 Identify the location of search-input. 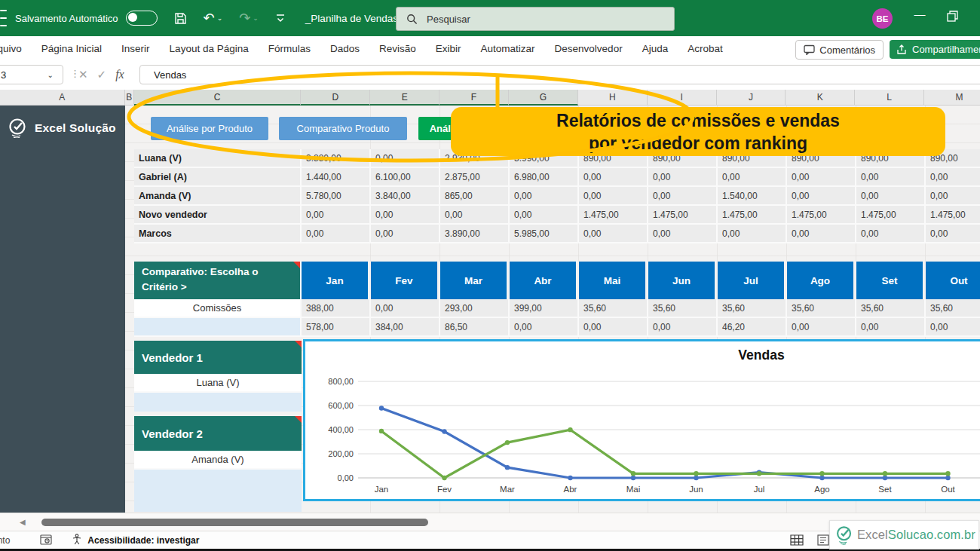
(532, 20).